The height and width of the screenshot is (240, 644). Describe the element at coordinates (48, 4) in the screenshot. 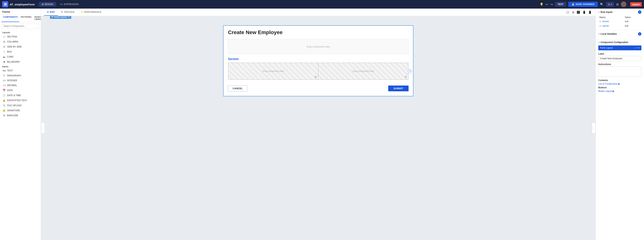

I see `tab-design: ⊞ DESIGN` at that location.